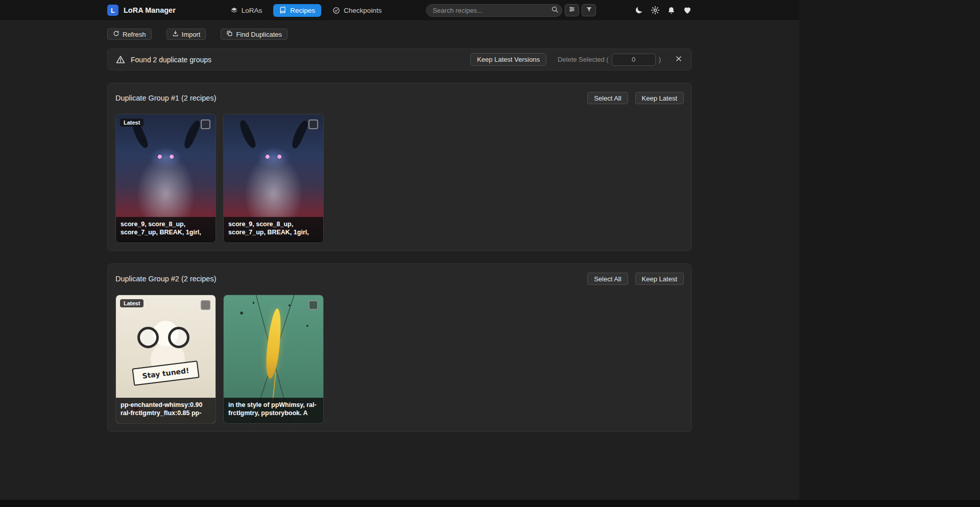 This screenshot has height=507, width=980. What do you see at coordinates (609, 60) in the screenshot?
I see `delete-selected-control: Delete Selected ( )` at bounding box center [609, 60].